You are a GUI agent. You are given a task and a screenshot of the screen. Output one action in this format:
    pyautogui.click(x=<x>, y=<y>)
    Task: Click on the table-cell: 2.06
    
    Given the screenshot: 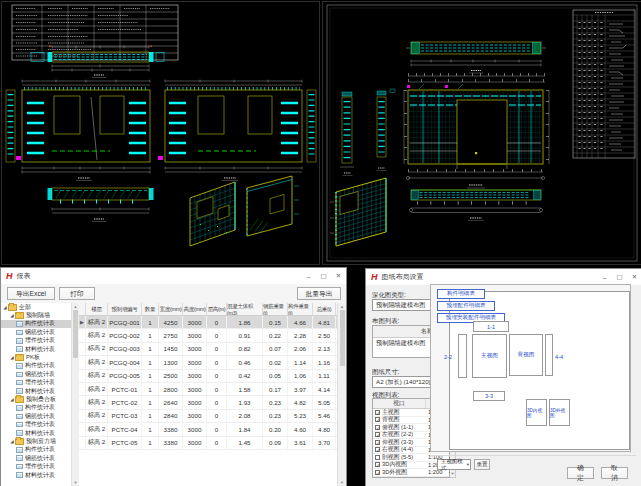 What is the action you would take?
    pyautogui.click(x=300, y=349)
    